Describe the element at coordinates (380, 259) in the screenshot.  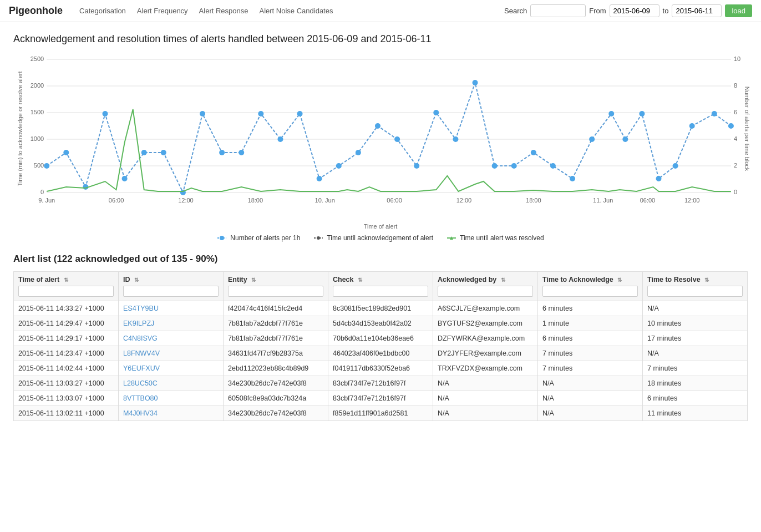
I see `alert-list-title: Alert list (122 acknowledged out of 135 …` at that location.